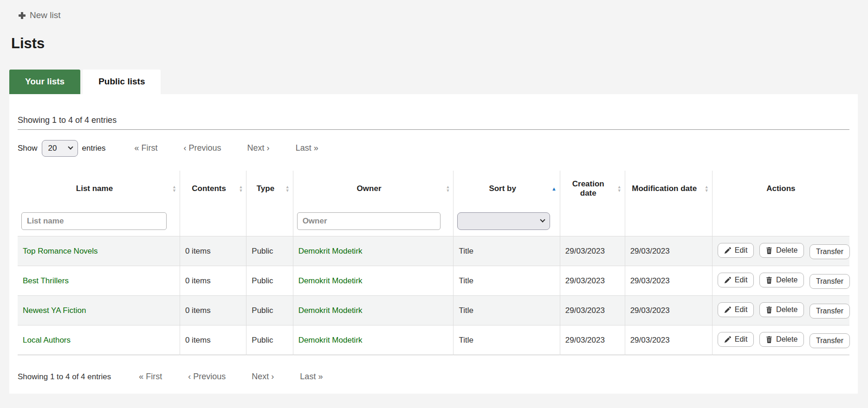 The image size is (868, 408). I want to click on column-header-contents-label: Contents, so click(209, 188).